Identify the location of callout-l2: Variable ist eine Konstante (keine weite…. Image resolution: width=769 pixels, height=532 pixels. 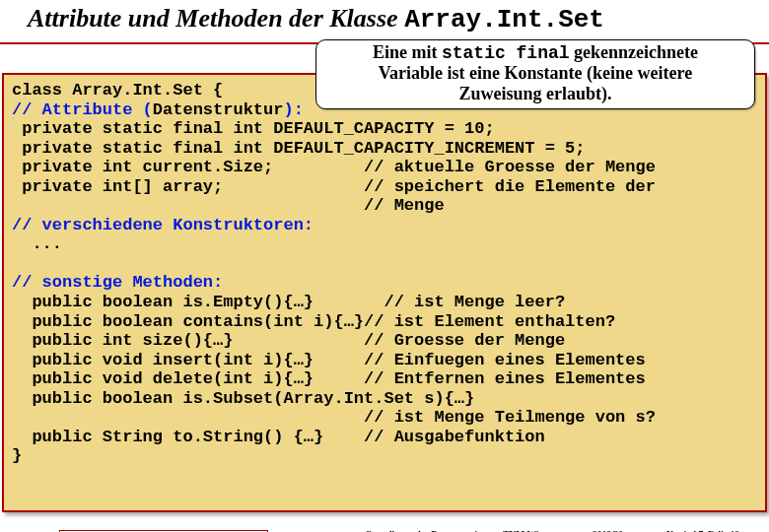
(535, 73).